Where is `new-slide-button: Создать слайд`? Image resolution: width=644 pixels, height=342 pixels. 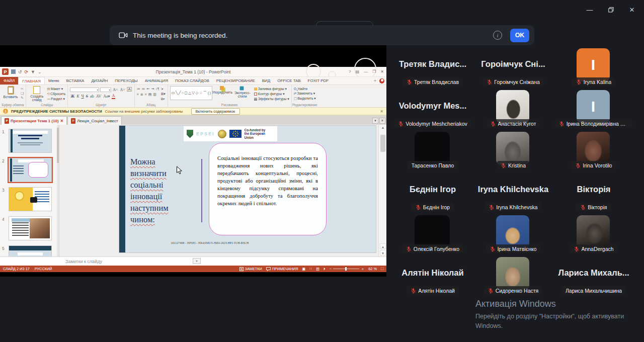 new-slide-button: Создать слайд is located at coordinates (37, 95).